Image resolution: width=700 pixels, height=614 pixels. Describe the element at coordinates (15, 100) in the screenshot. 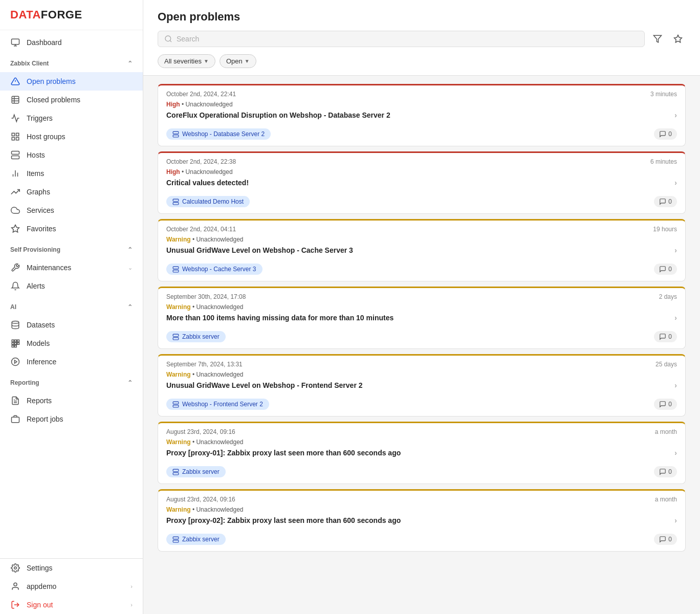

I see `table-icon` at that location.